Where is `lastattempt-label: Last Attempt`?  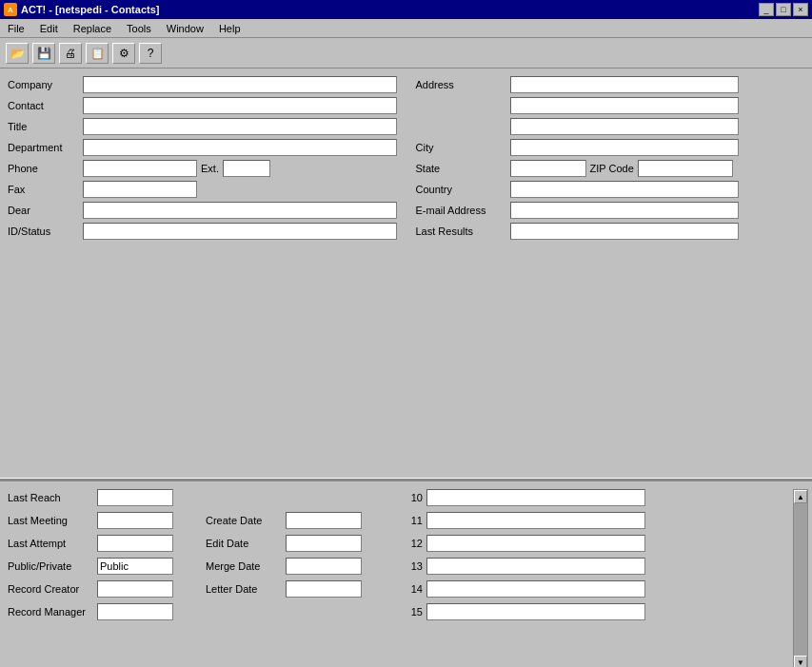
lastattempt-label: Last Attempt is located at coordinates (50, 543).